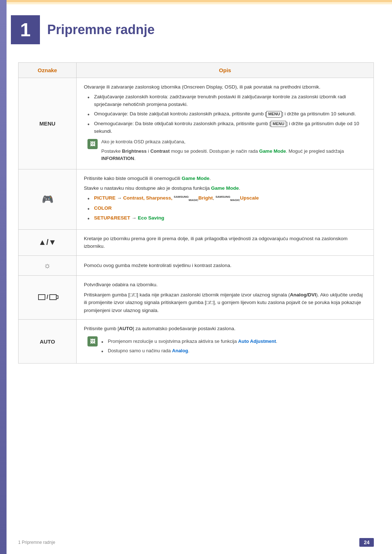  What do you see at coordinates (48, 342) in the screenshot?
I see `label-auto: AUTO` at bounding box center [48, 342].